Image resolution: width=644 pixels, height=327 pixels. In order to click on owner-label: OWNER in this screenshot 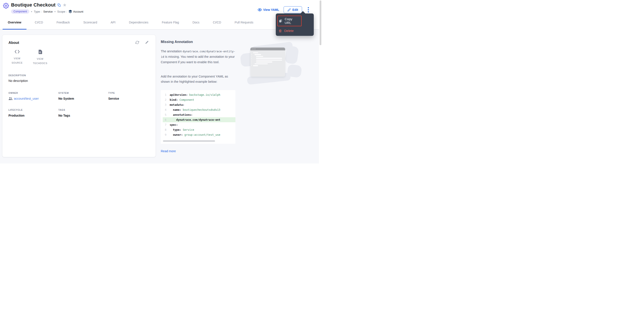, I will do `click(34, 93)`.